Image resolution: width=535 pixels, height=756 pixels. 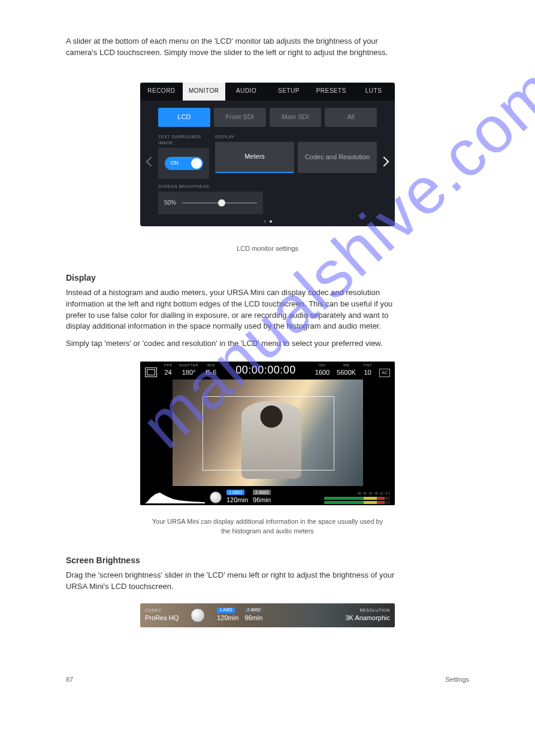 I want to click on text-surrounds-toggle: ON, so click(x=184, y=163).